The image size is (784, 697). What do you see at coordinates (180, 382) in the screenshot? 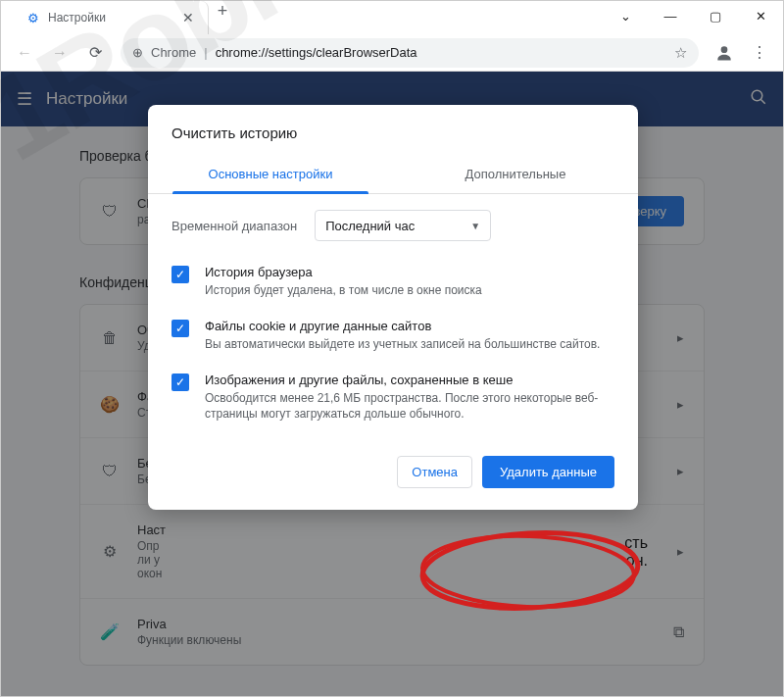
I see `cache-checkbox: ✓` at bounding box center [180, 382].